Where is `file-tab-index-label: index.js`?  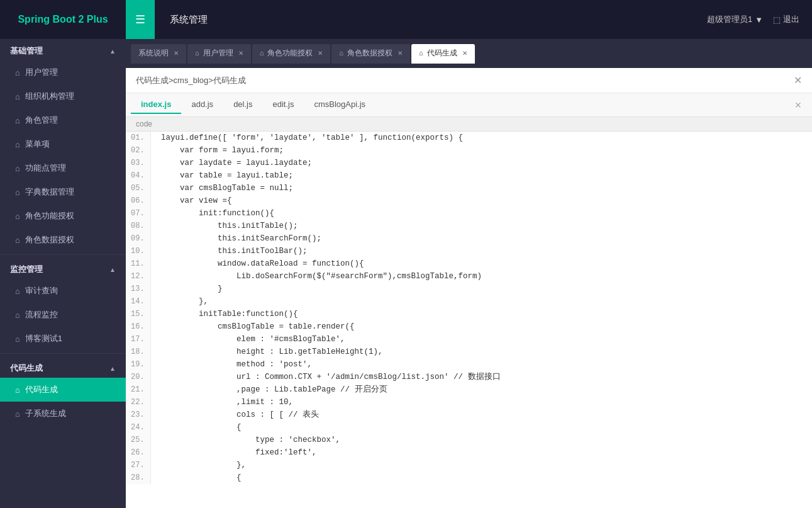
file-tab-index-label: index.js is located at coordinates (156, 104).